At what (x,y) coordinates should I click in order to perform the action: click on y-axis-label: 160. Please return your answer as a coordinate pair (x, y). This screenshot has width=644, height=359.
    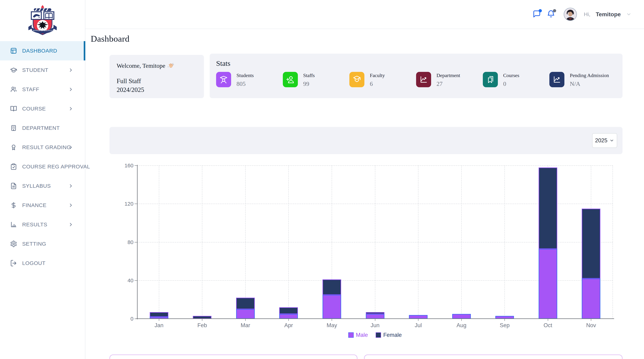
    Looking at the image, I should click on (126, 166).